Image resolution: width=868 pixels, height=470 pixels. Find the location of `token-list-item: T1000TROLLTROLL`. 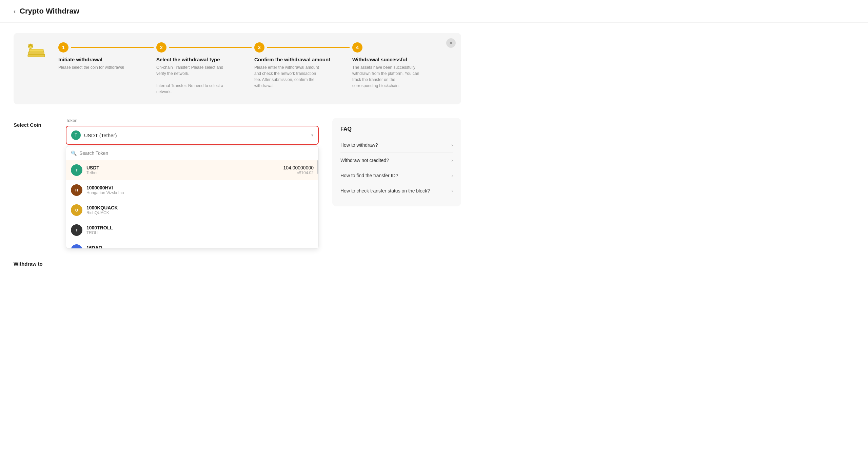

token-list-item: T1000TROLLTROLL is located at coordinates (192, 230).